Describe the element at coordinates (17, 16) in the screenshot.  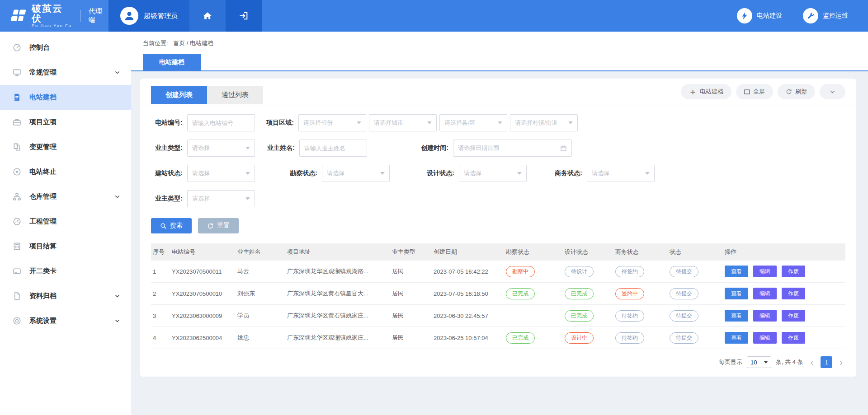
I see `brand-logo-icon` at that location.